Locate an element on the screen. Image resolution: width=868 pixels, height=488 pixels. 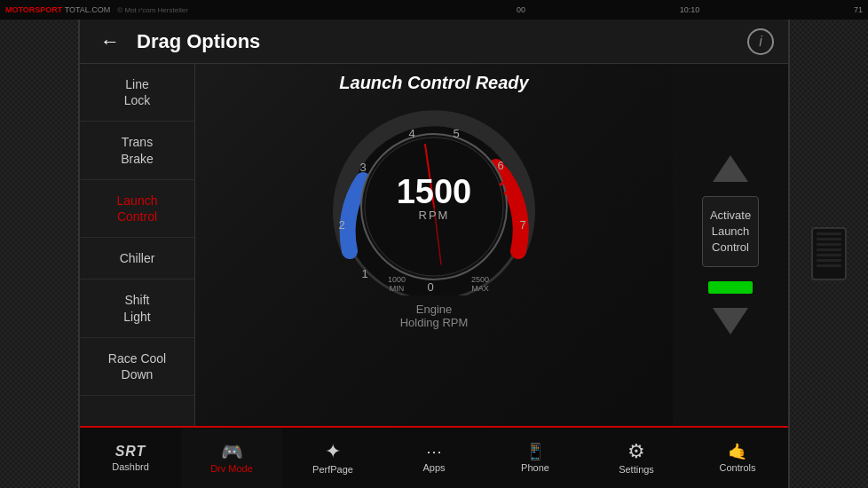
phone-icon: 📱 is located at coordinates (535, 452).